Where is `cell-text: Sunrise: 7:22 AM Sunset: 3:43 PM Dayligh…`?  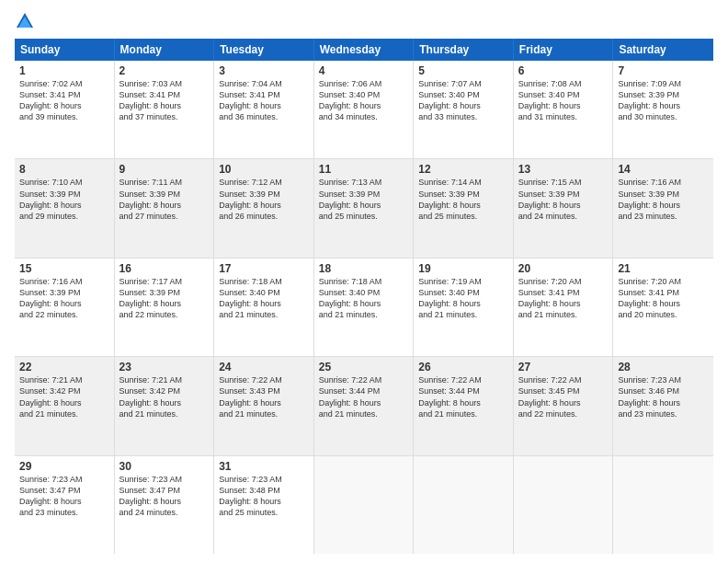
cell-text: Sunrise: 7:22 AM Sunset: 3:43 PM Dayligh… is located at coordinates (264, 397).